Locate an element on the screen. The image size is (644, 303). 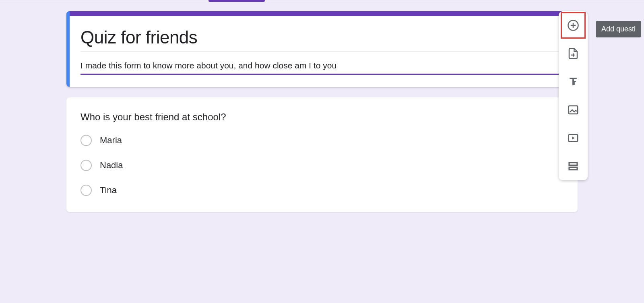
form-title: Quiz for friends is located at coordinates (322, 39).